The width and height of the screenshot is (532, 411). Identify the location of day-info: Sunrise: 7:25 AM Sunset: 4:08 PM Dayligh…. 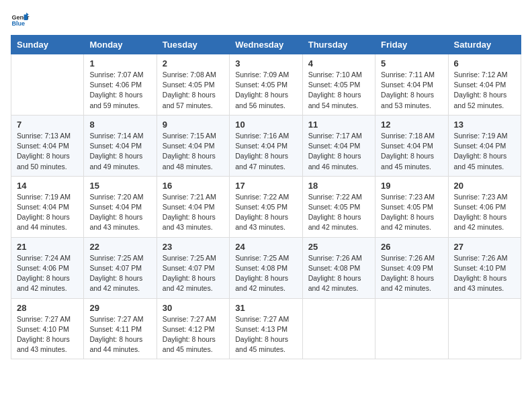
(266, 274).